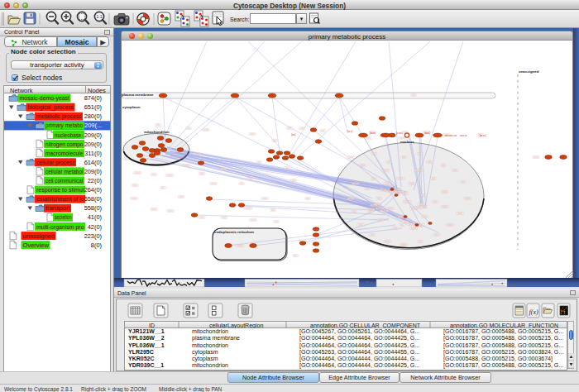 The width and height of the screenshot is (579, 392). Describe the element at coordinates (93, 98) in the screenshot. I see `svg-text: 874(0)` at that location.